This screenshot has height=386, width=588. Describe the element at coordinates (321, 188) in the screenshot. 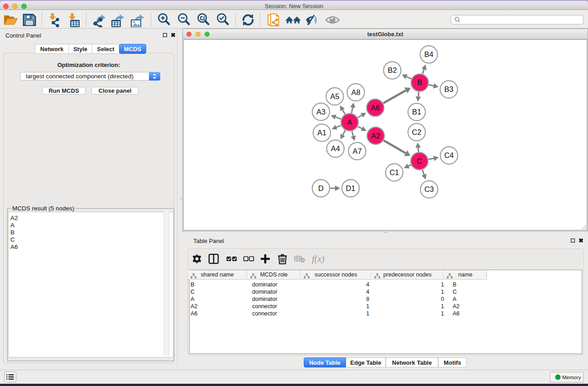

I see `svg-text: D` at that location.